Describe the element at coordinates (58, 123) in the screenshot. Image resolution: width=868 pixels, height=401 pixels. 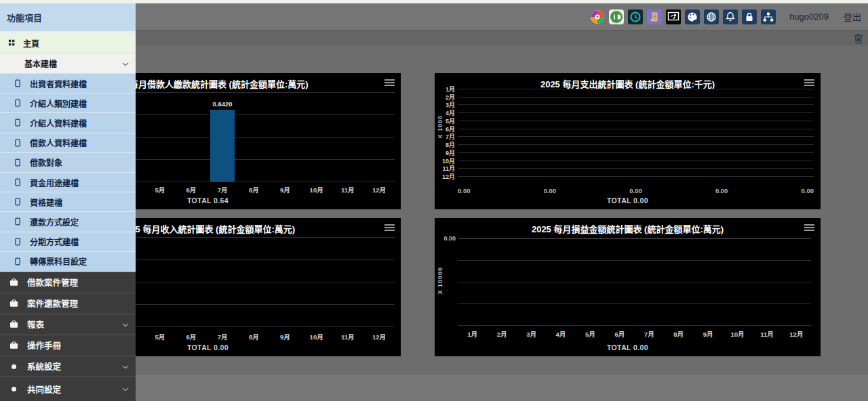
I see `sidebar-item-label: 介紹人資料建檔` at that location.